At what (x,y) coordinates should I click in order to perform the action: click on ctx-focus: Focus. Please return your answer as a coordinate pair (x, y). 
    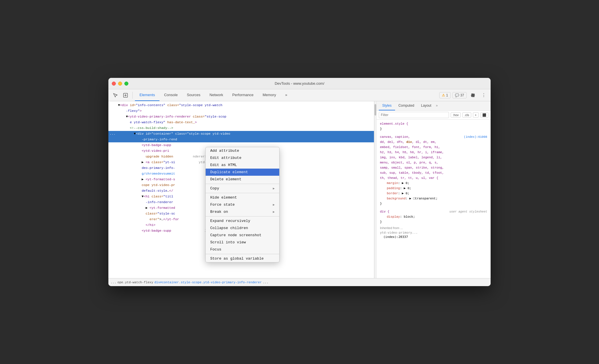
    Looking at the image, I should click on (242, 249).